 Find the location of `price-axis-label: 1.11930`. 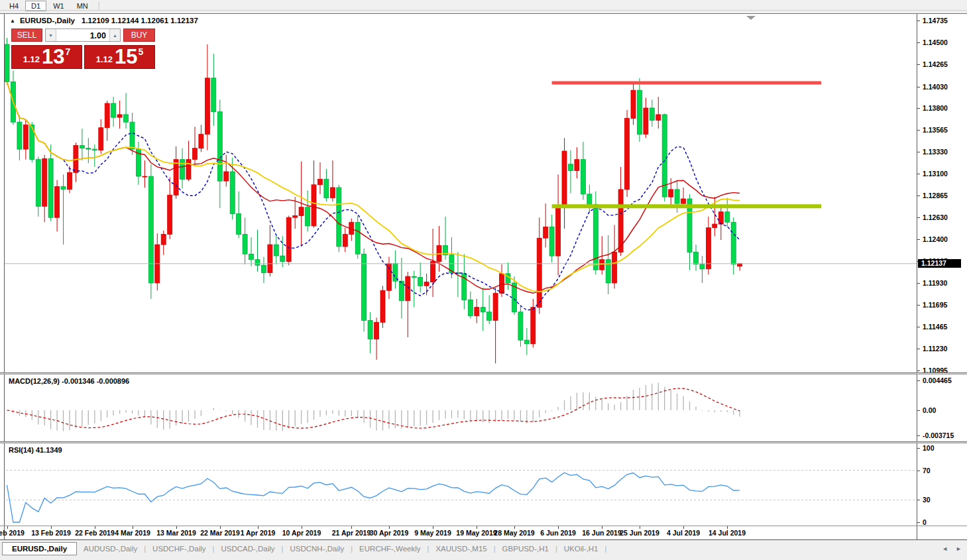

price-axis-label: 1.11930 is located at coordinates (935, 283).